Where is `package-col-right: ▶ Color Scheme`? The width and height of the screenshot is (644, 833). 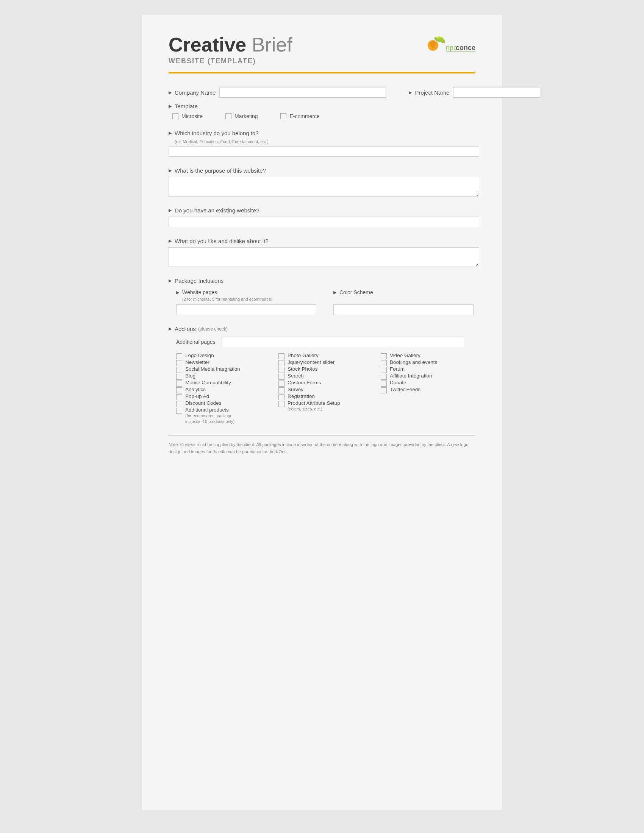 package-col-right: ▶ Color Scheme is located at coordinates (404, 302).